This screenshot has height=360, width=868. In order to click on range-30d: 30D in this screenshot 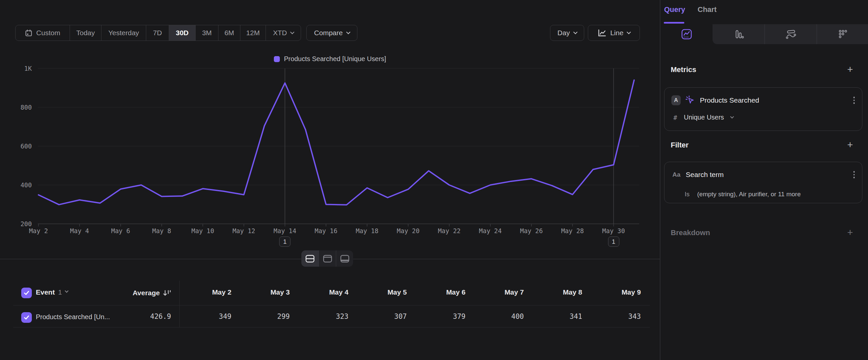, I will do `click(182, 33)`.